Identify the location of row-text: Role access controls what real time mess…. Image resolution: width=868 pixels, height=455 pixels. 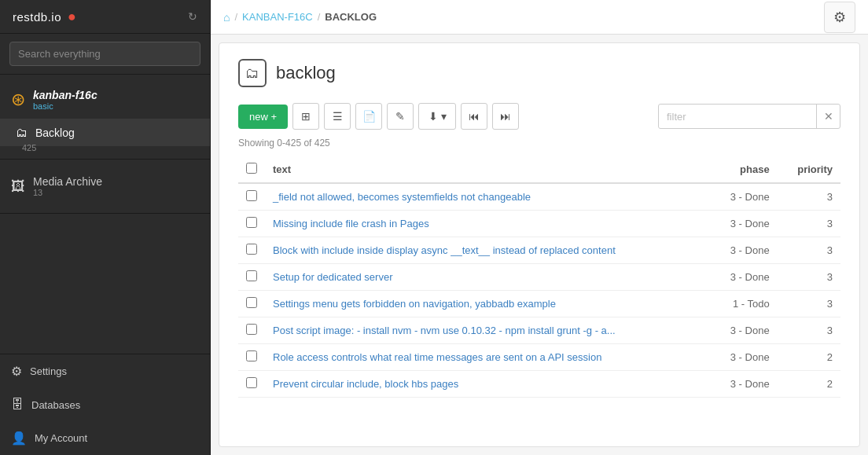
(487, 358).